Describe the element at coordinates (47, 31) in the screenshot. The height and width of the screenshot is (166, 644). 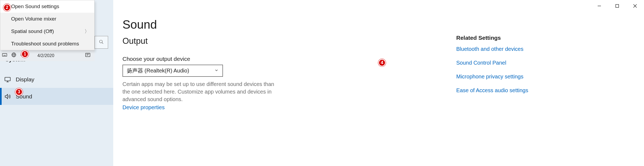
I see `ctx-spatial-sound: Spatial sound (Off) 〉` at that location.